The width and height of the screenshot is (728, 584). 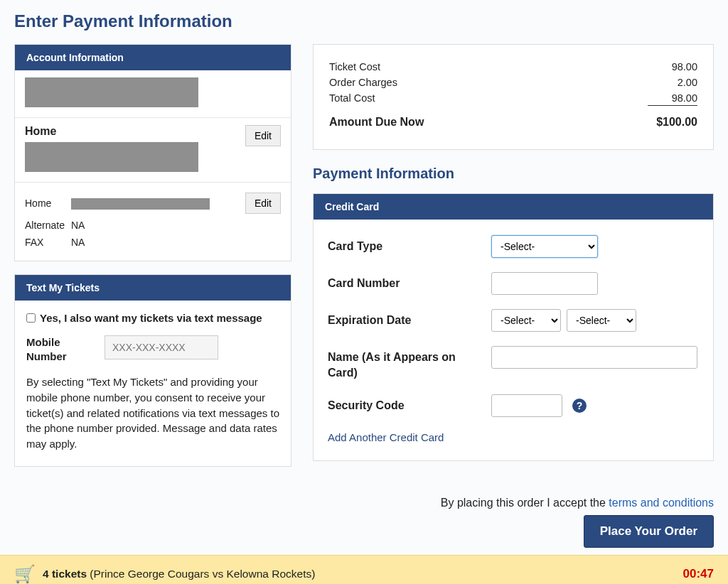 I want to click on mobile-number-row: Mobile Number, so click(x=153, y=350).